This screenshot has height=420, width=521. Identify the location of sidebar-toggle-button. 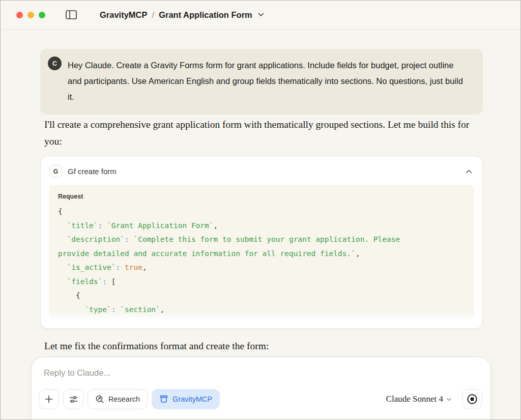
(71, 15).